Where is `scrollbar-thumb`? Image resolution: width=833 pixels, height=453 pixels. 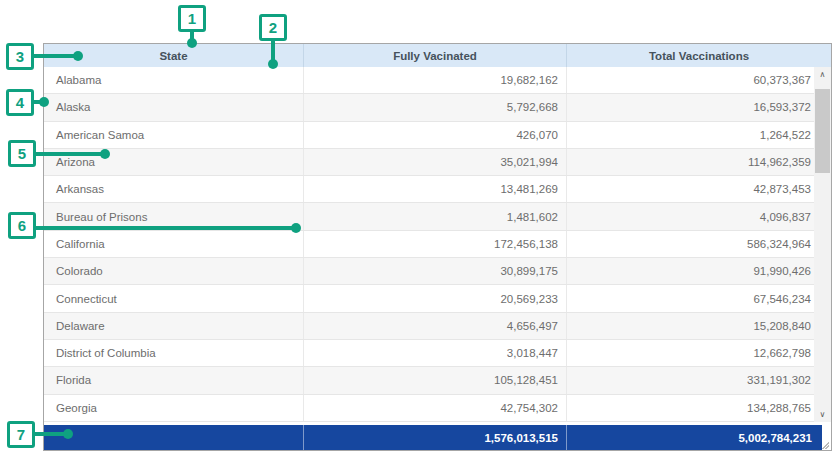
scrollbar-thumb is located at coordinates (822, 131).